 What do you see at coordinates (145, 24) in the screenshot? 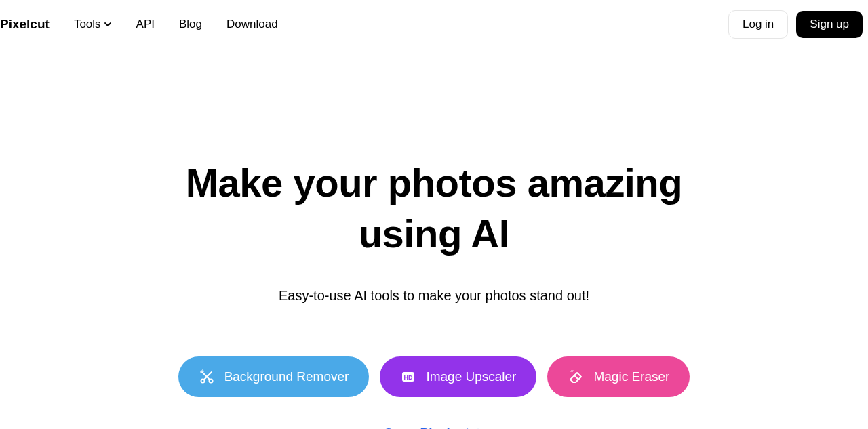
I see `nav-api: API` at bounding box center [145, 24].